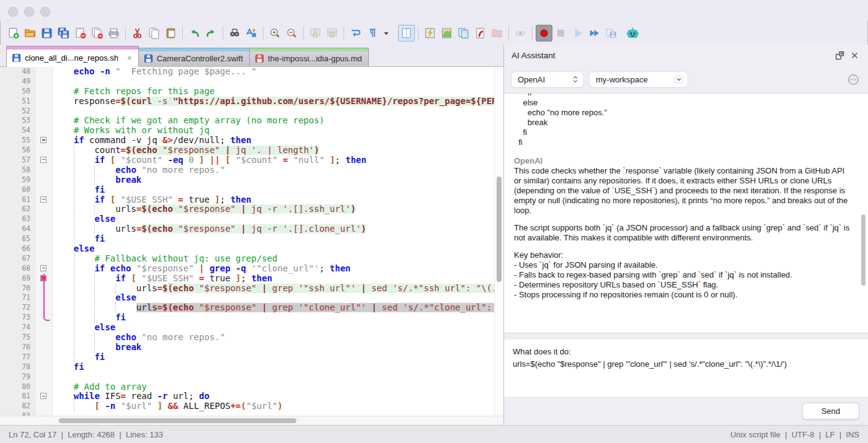 The height and width of the screenshot is (443, 868). I want to click on find-icon, so click(234, 33).